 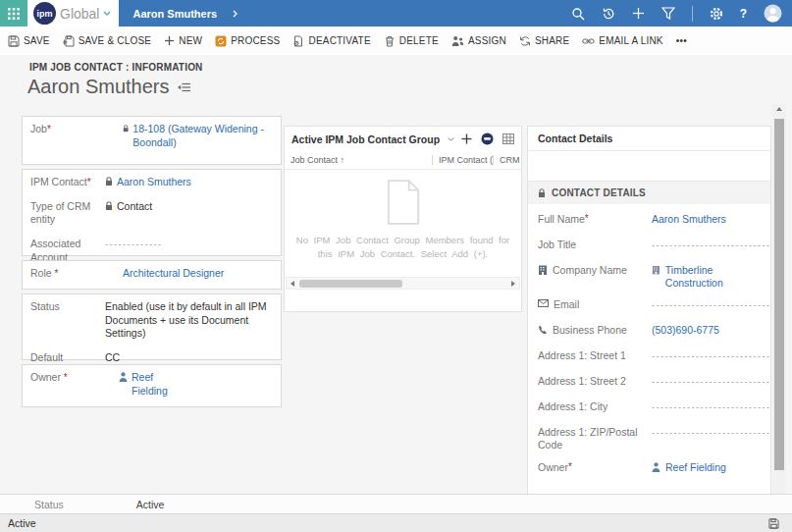 I want to click on vertical-scroll-thumb, so click(x=779, y=294).